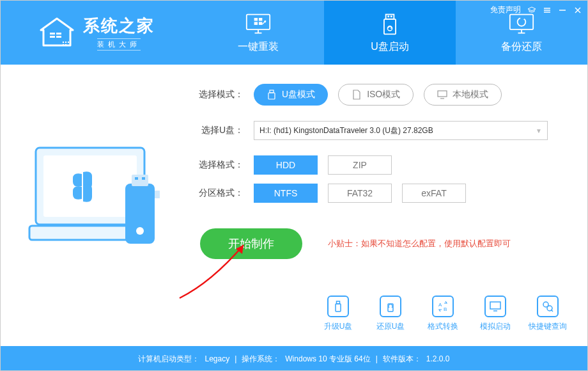 The width and height of the screenshot is (588, 371). What do you see at coordinates (360, 193) in the screenshot?
I see `partition-fat32-button: FAT32` at bounding box center [360, 193].